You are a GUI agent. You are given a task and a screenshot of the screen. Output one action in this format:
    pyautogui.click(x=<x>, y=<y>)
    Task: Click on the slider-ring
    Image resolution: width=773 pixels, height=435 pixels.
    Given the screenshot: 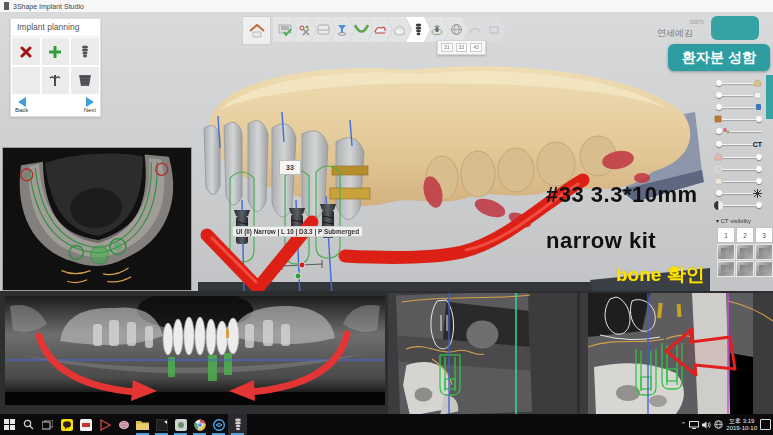 What is the action you would take?
    pyautogui.click(x=738, y=169)
    